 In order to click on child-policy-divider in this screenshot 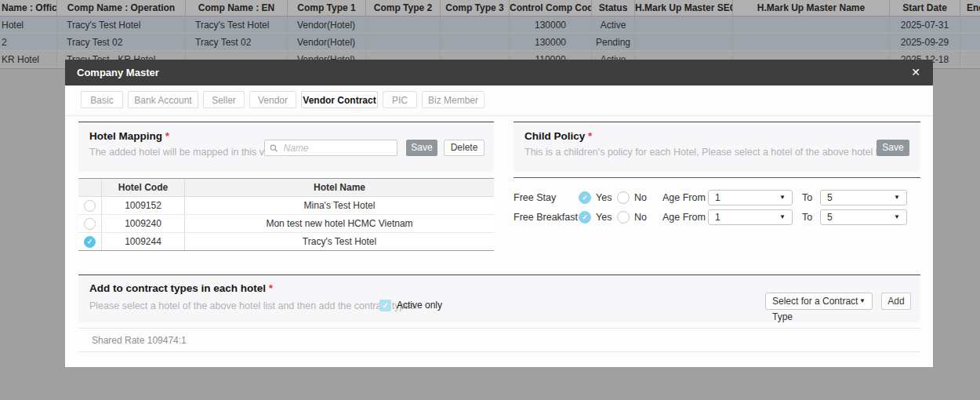, I will do `click(717, 177)`.